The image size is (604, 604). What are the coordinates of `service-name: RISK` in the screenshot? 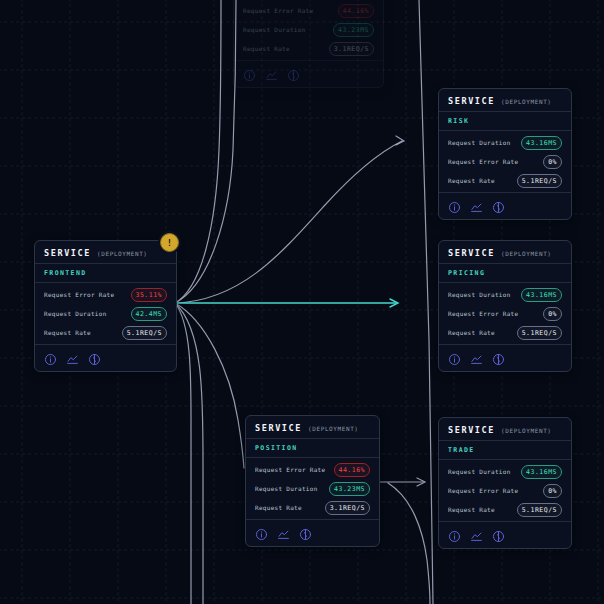 It's located at (505, 122).